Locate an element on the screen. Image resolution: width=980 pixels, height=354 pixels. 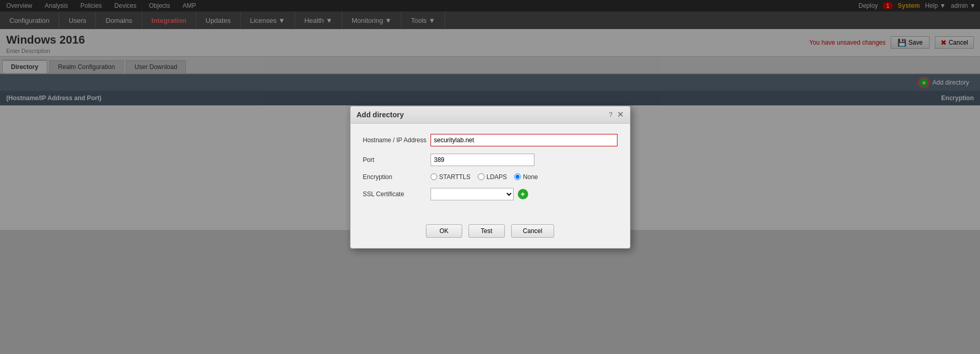
radio-ldaps-label: LDAPS is located at coordinates (496, 177).